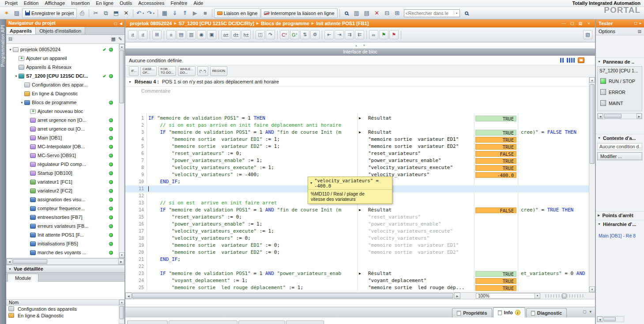 Image resolution: width=644 pixels, height=324 pixels. I want to click on tree-item-en-ligne-diagnostic: En ligne & Diagnostic, so click(63, 94).